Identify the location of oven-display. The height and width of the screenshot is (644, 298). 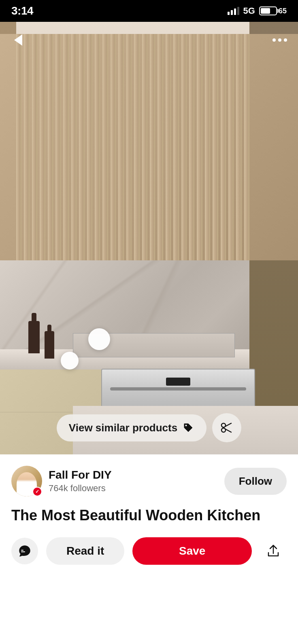
(178, 382).